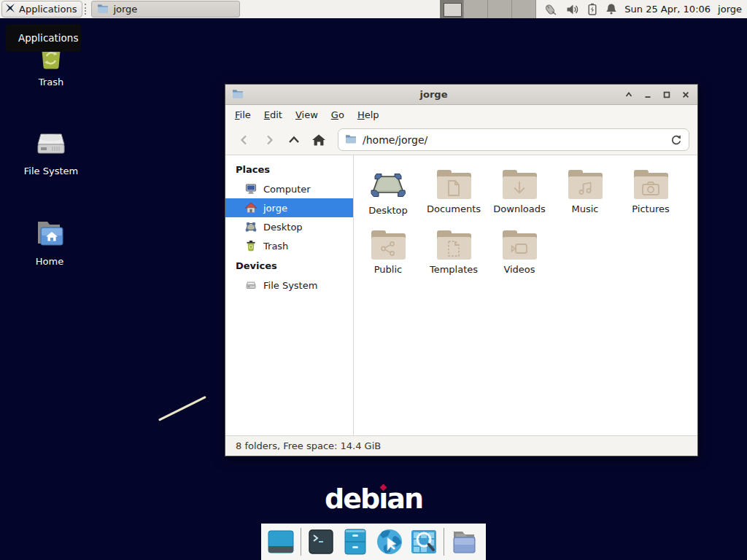 The height and width of the screenshot is (560, 747). I want to click on template-document-icon, so click(454, 249).